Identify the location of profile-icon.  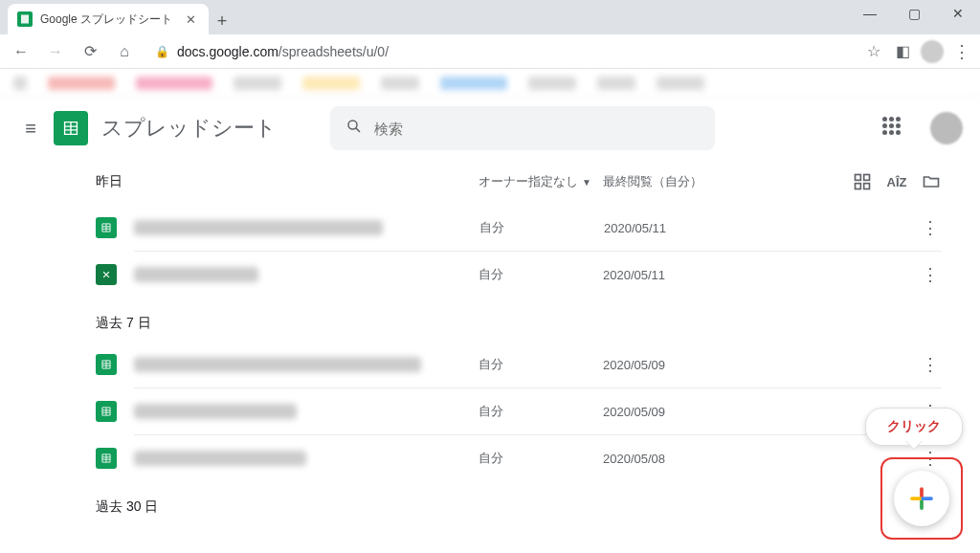
(932, 52).